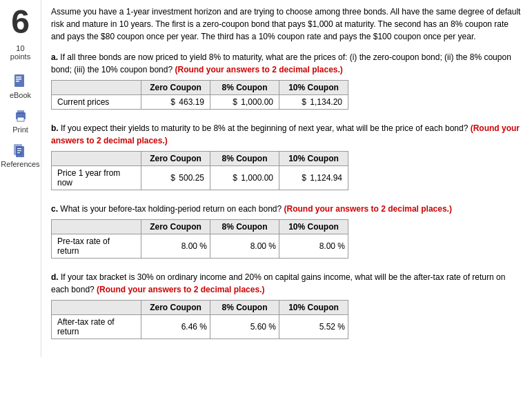 Image resolution: width=532 pixels, height=404 pixels. Describe the element at coordinates (314, 247) in the screenshot. I see `part-c-cell-10pct: %` at that location.